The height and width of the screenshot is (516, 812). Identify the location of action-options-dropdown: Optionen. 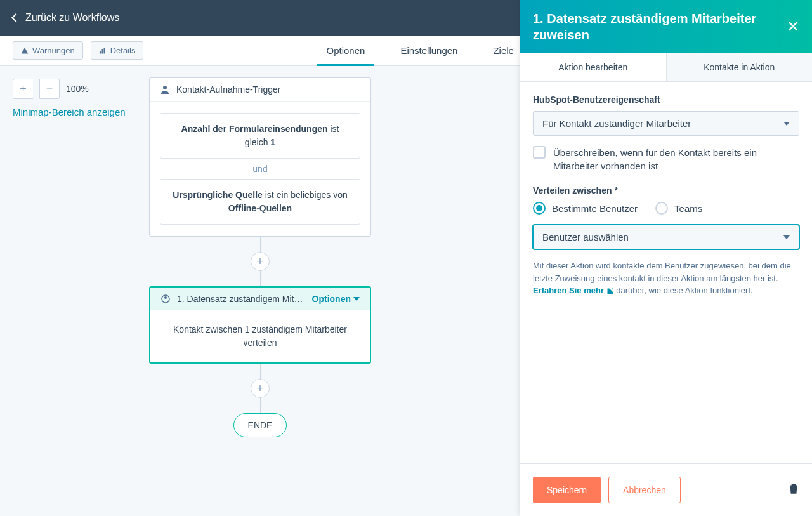
(336, 299).